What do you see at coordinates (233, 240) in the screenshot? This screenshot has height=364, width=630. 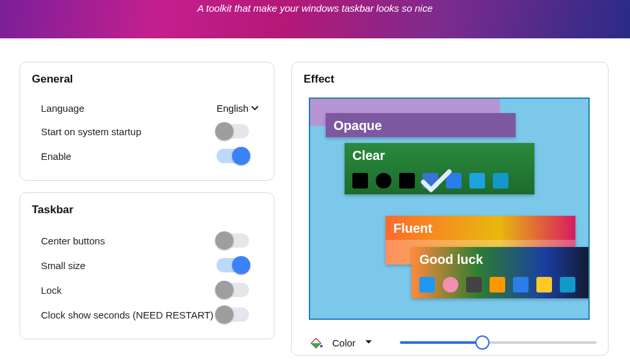 I see `center-toggle` at bounding box center [233, 240].